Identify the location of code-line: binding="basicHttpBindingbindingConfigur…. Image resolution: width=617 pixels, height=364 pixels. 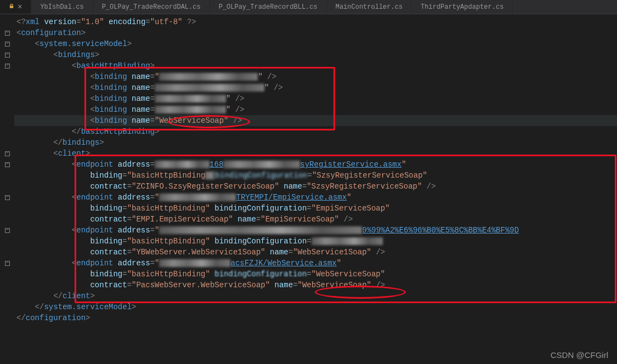
(316, 175).